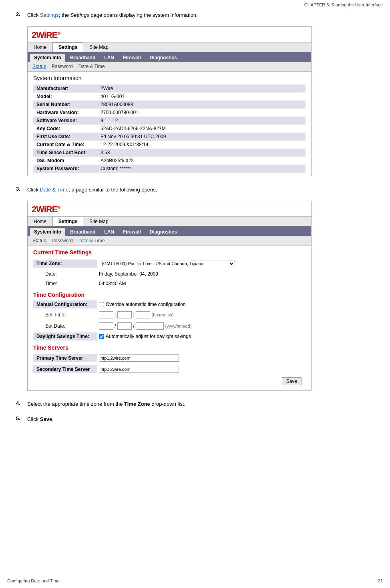 The image size is (390, 588). Describe the element at coordinates (169, 47) in the screenshot. I see `nav-bar-1: Home Settings Site Map` at that location.